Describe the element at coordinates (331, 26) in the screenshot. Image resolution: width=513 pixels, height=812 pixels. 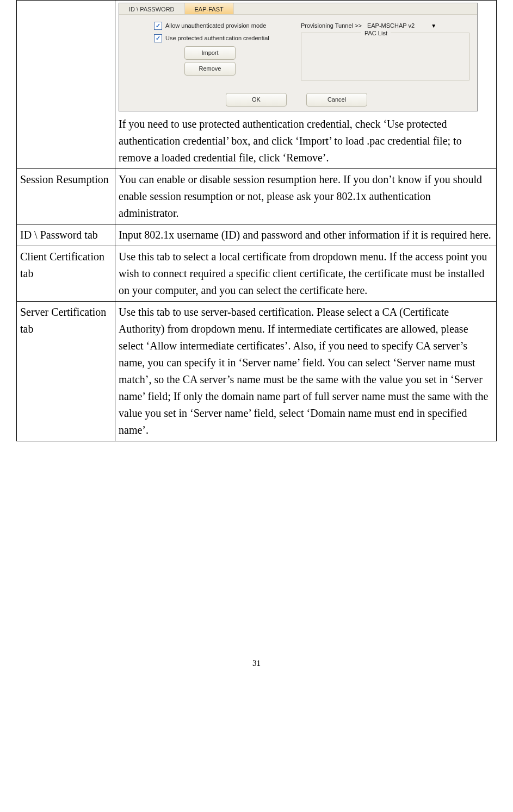
I see `provisioning-tunnel-label: Provisioning Tunnel >>` at that location.